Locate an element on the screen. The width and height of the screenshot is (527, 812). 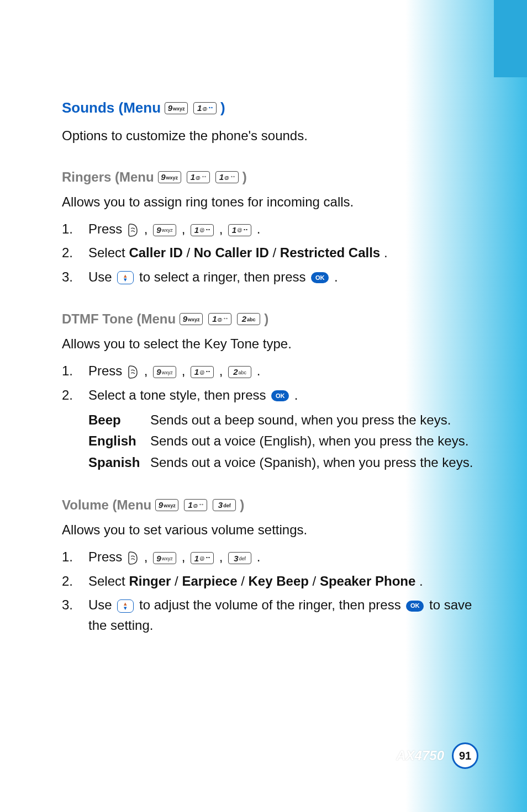
option-restricted-calls: Restricted Calls is located at coordinates (330, 253).